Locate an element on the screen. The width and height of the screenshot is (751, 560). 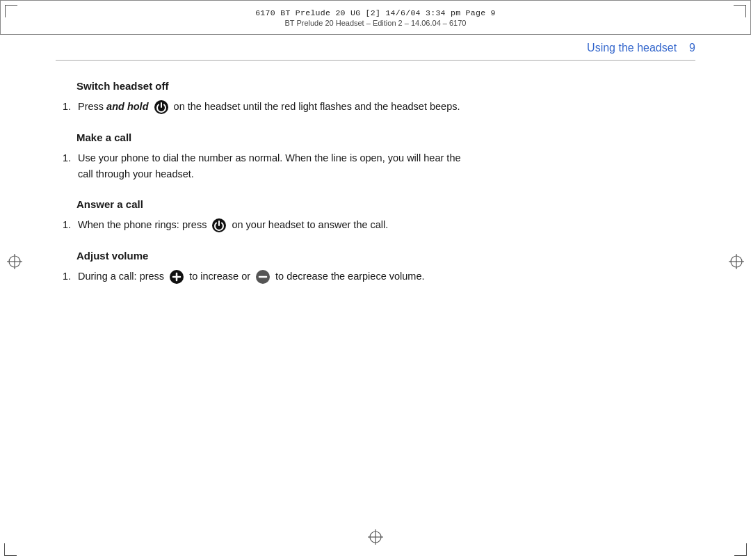
section-title-answer-call: Answer a call is located at coordinates (386, 205).